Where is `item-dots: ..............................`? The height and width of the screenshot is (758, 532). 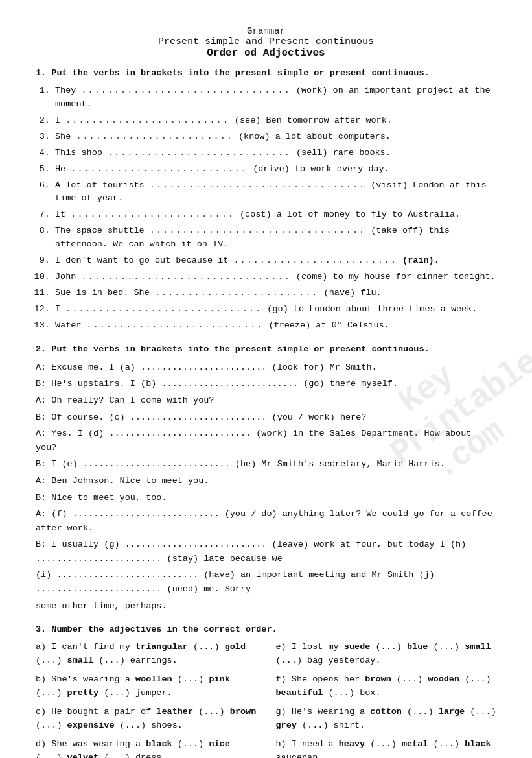 item-dots: .............................. is located at coordinates (163, 310).